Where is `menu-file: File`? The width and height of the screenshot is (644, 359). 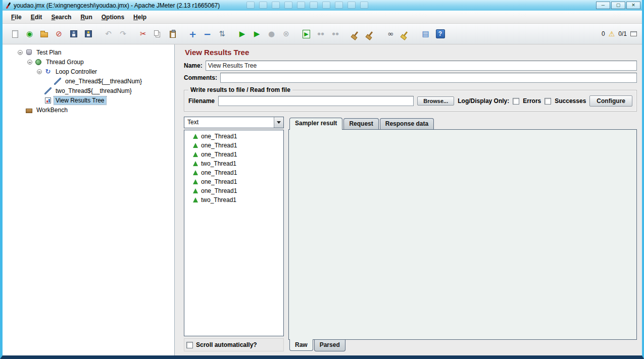 menu-file: File is located at coordinates (16, 17).